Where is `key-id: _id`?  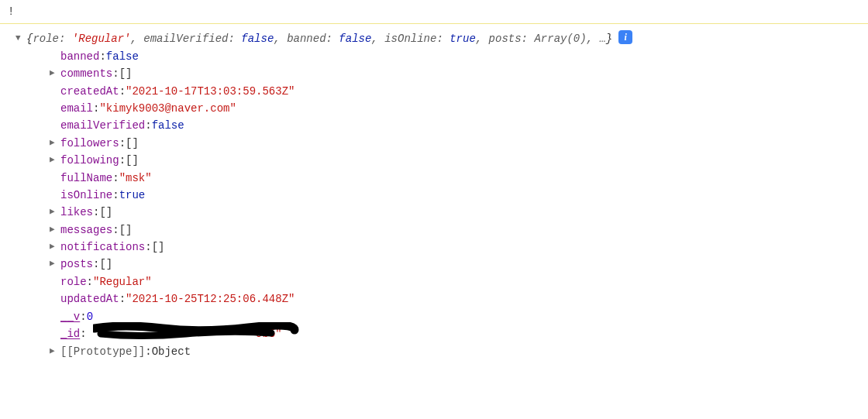 key-id: _id is located at coordinates (70, 334).